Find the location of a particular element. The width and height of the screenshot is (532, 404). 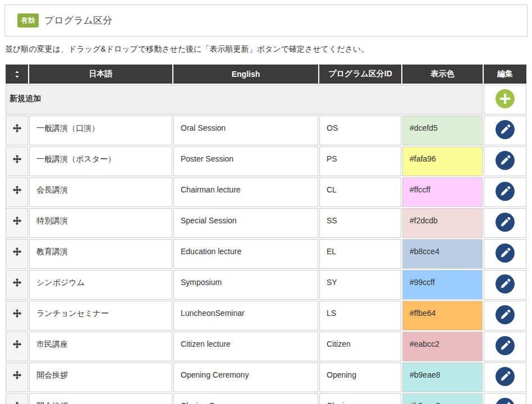

english-name-cell: Poster Session is located at coordinates (246, 162).